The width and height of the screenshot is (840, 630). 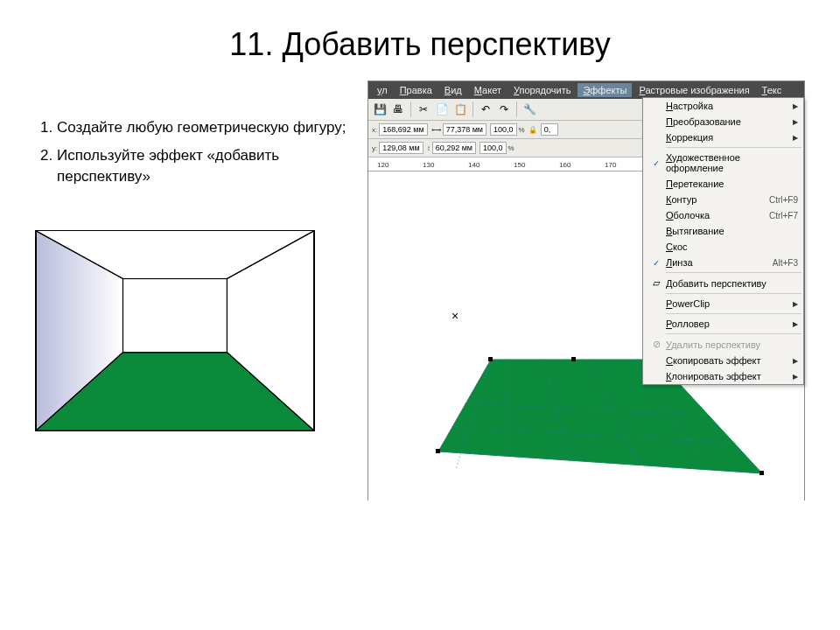 What do you see at coordinates (718, 200) in the screenshot?
I see `menu-item-label: Контур` at bounding box center [718, 200].